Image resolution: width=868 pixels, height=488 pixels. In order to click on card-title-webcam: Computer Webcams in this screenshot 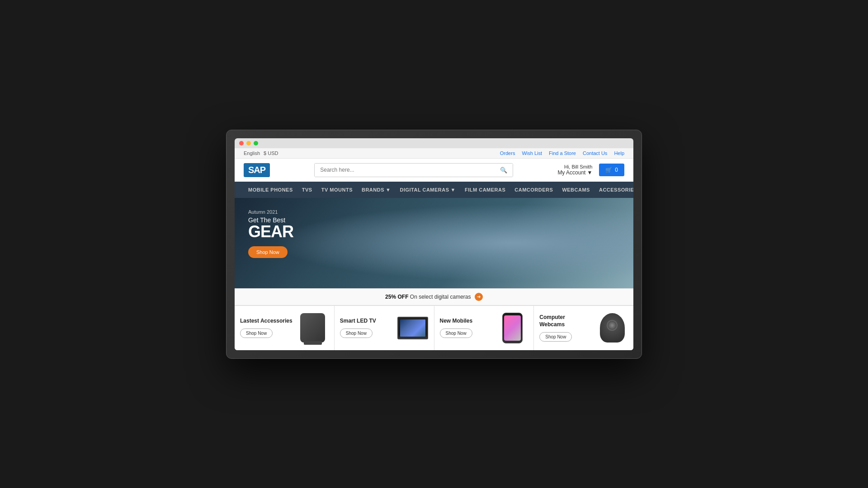, I will do `click(566, 321)`.